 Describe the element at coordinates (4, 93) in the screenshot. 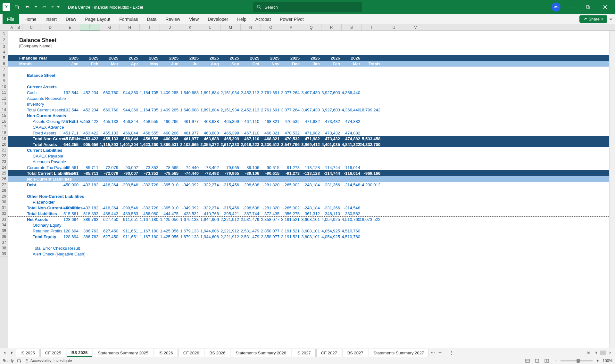

I see `row-head-11: 11` at that location.